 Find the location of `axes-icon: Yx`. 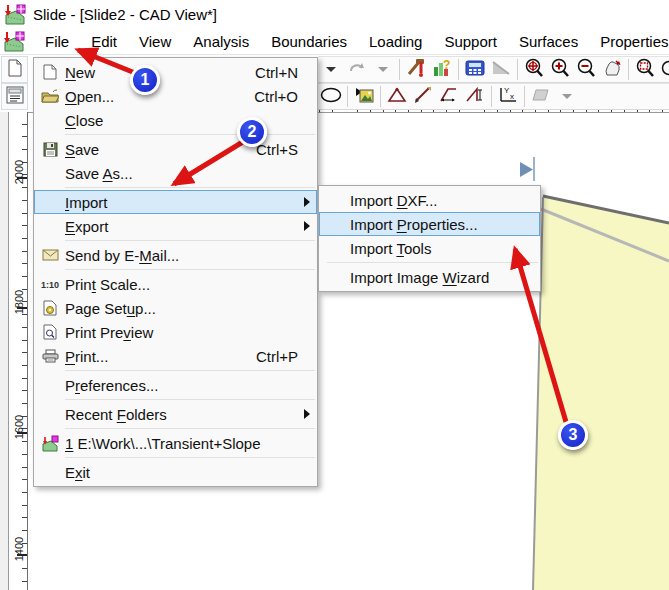

axes-icon: Yx is located at coordinates (508, 97).